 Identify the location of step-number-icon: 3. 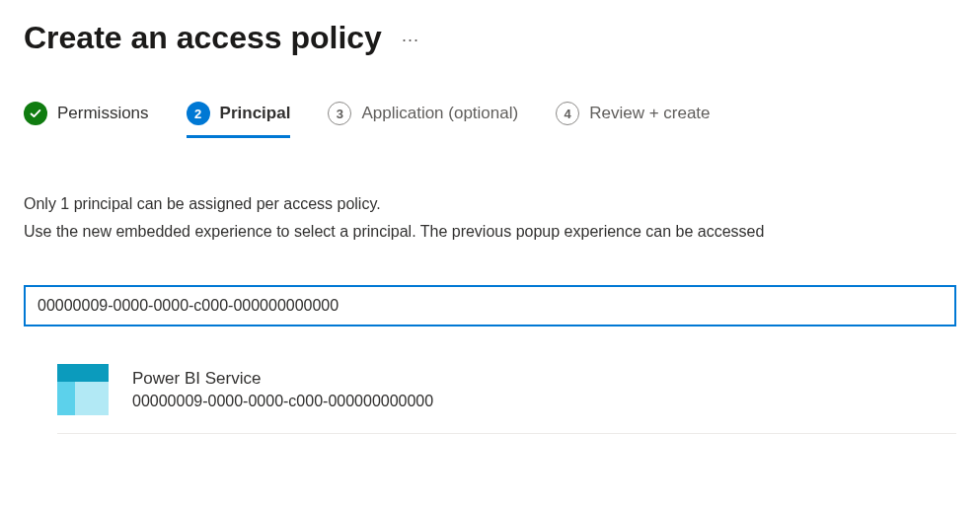
(339, 113).